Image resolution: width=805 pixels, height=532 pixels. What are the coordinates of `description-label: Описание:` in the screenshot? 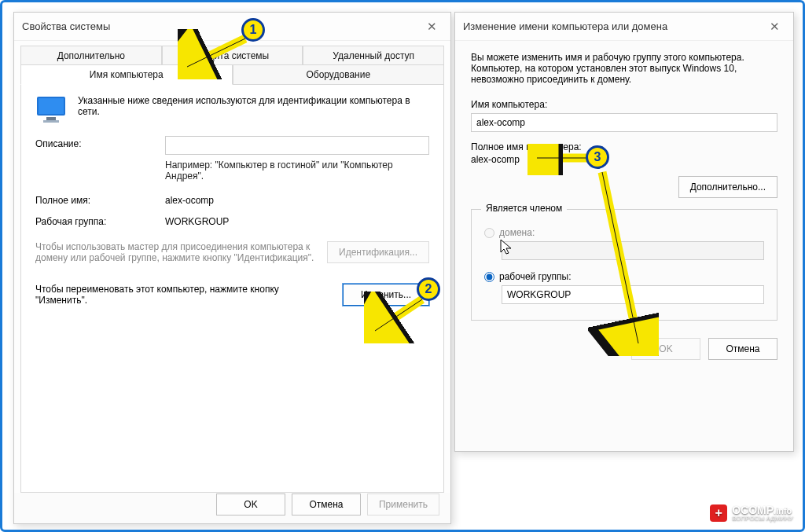 It's located at (96, 145).